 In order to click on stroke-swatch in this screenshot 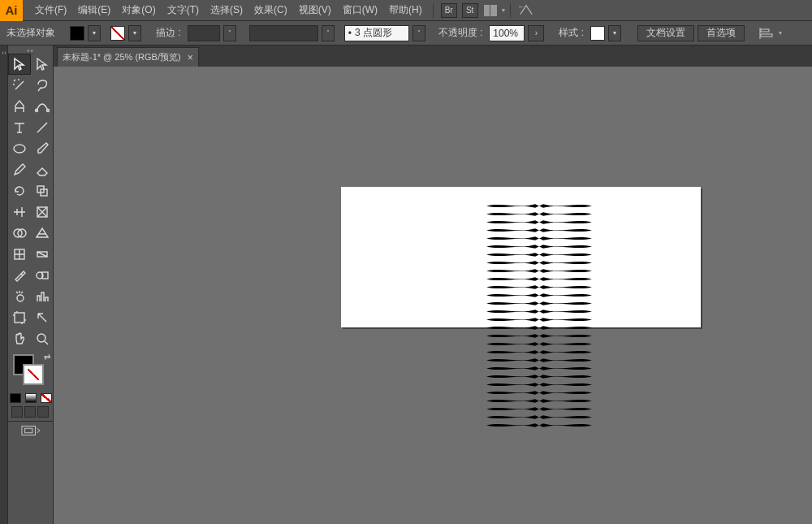, I will do `click(118, 33)`.